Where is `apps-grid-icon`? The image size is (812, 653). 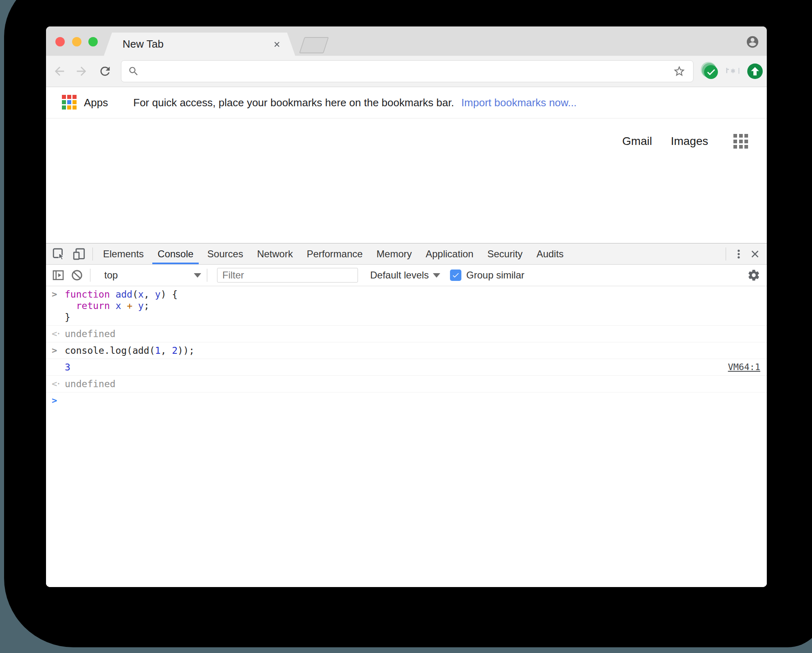
apps-grid-icon is located at coordinates (70, 103).